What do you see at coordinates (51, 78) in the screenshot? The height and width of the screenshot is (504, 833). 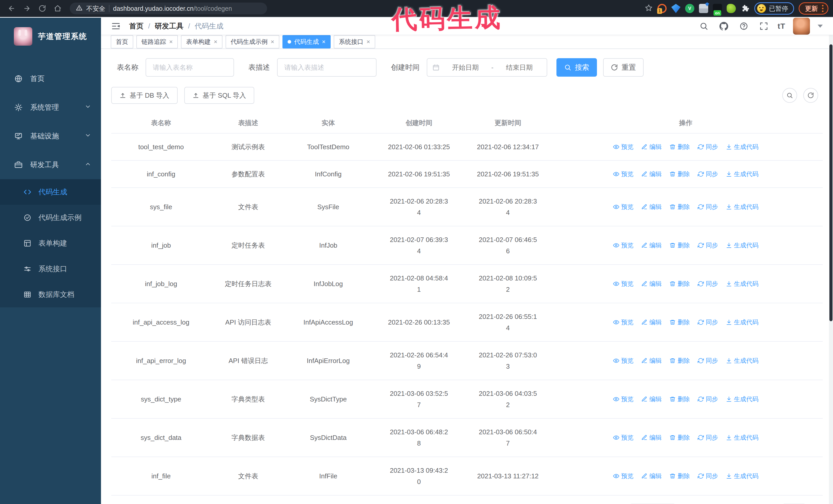 I see `sidebar-item-home: 首页` at bounding box center [51, 78].